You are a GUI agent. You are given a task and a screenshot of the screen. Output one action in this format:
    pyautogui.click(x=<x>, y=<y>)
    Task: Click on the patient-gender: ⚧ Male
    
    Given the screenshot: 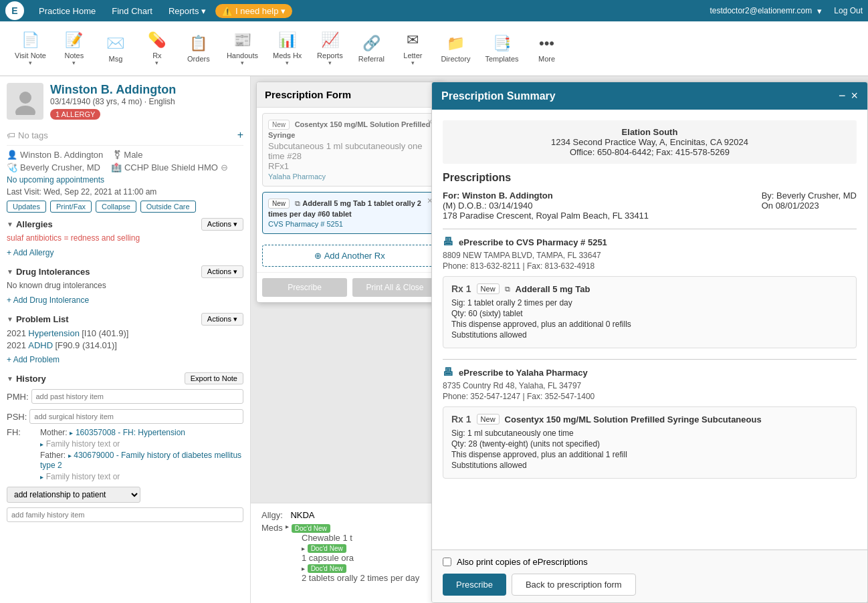 What is the action you would take?
    pyautogui.click(x=128, y=155)
    